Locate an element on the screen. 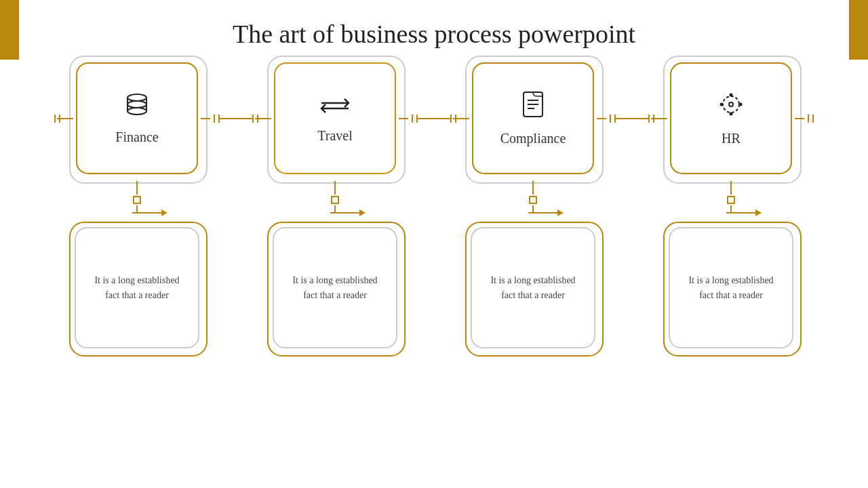 The image size is (868, 488). right-tick-travel is located at coordinates (408, 119).